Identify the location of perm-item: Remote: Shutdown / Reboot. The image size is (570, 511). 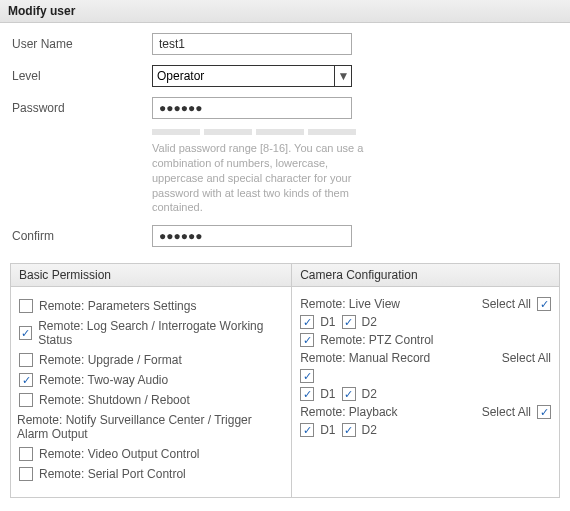
(151, 400).